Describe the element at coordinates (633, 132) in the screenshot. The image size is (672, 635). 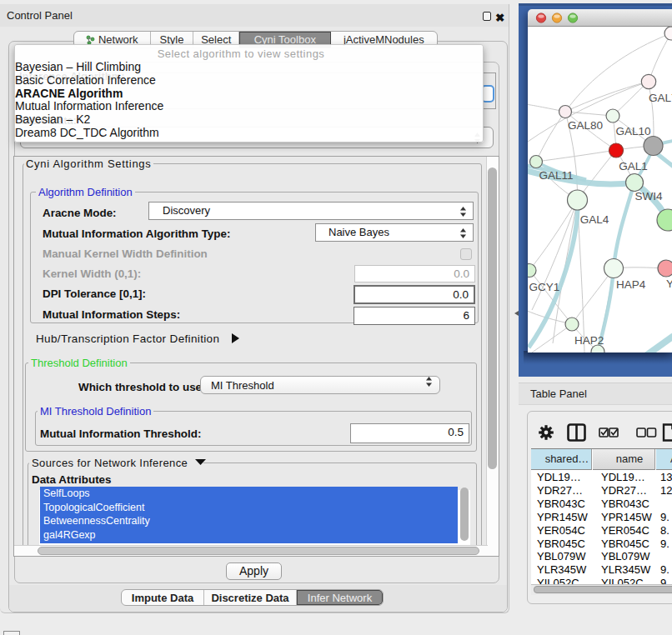
I see `svg-text: GAL10` at that location.